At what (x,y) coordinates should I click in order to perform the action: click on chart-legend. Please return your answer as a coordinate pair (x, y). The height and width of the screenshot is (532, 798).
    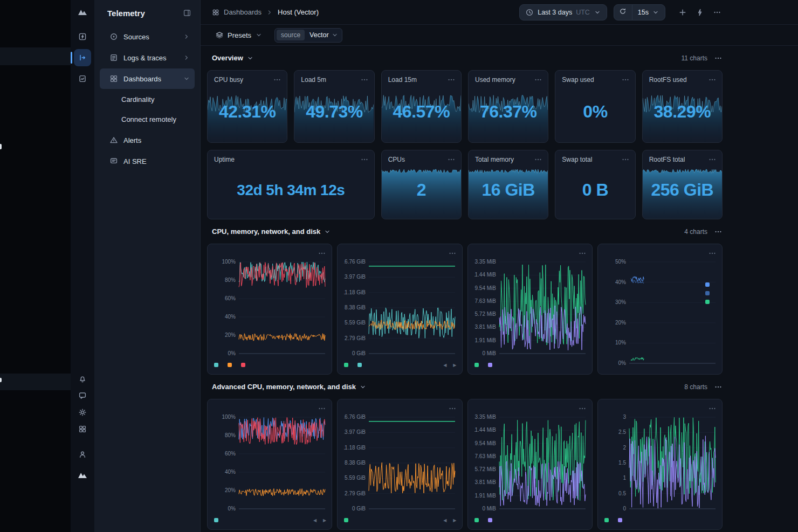
    Looking at the image, I should click on (270, 365).